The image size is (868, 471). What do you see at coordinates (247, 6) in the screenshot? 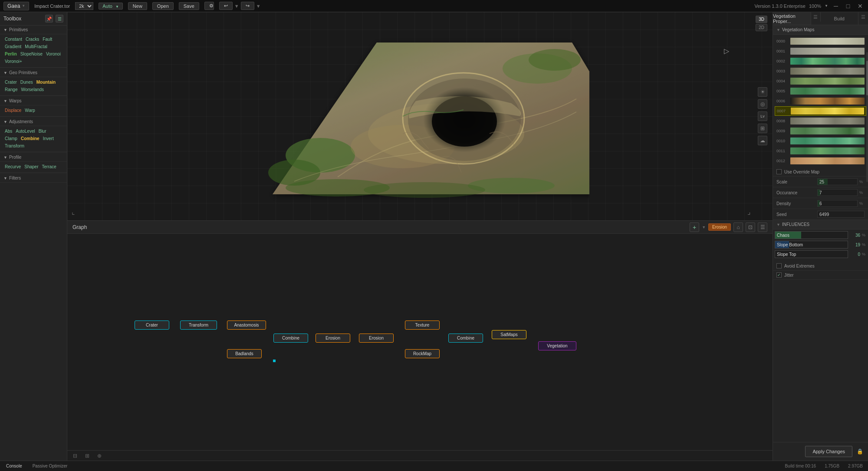
I see `redo-button: ↪` at bounding box center [247, 6].